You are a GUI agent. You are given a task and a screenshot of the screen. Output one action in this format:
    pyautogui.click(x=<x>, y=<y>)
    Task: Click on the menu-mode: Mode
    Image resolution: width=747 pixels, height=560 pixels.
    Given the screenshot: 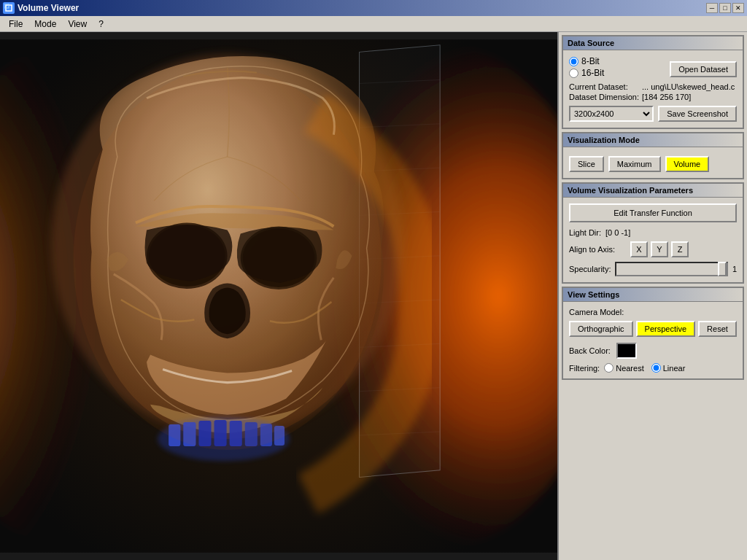 What is the action you would take?
    pyautogui.click(x=45, y=24)
    